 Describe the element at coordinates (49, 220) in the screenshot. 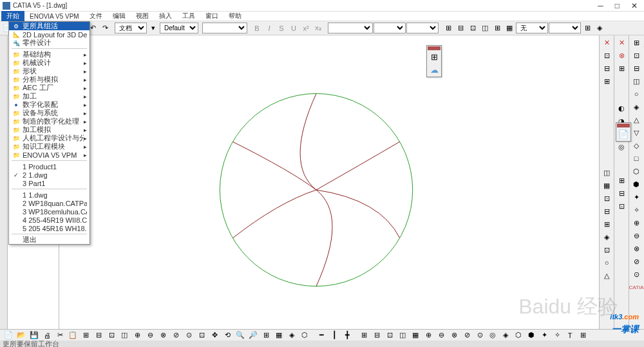

I see `menu-recent-4: 4 255-45R19 WII8.CATPart` at that location.